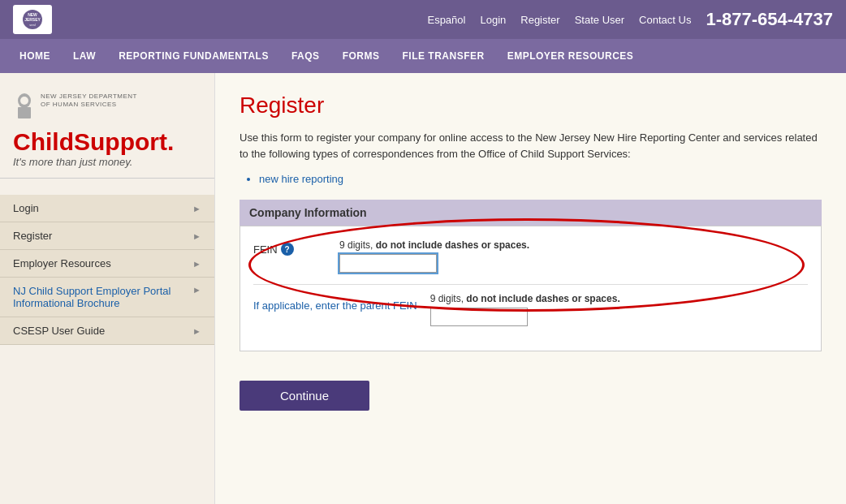  I want to click on section-header: Company Information, so click(531, 213).